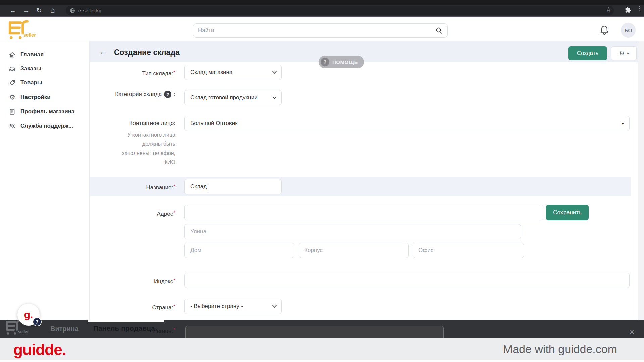 The width and height of the screenshot is (644, 362). What do you see at coordinates (37, 322) in the screenshot?
I see `guidde-step-badge: 7` at bounding box center [37, 322].